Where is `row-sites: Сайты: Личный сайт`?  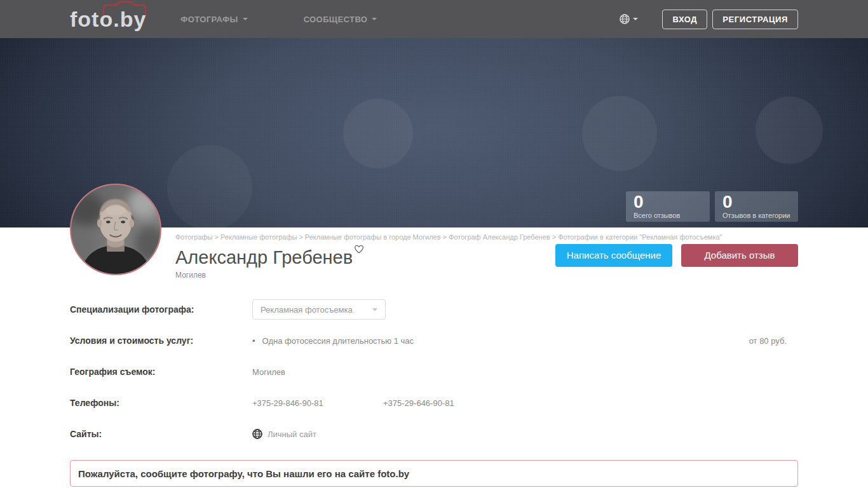 row-sites: Сайты: Личный сайт is located at coordinates (434, 434).